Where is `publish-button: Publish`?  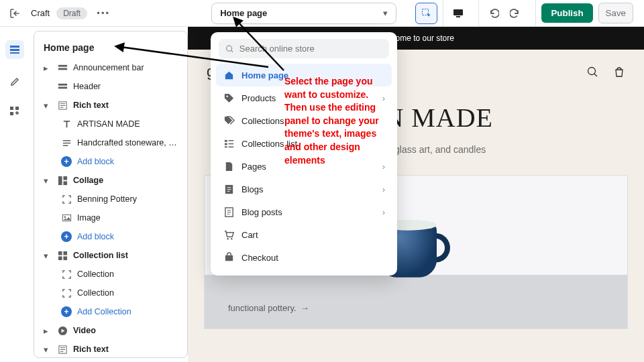 publish-button: Publish is located at coordinates (567, 13).